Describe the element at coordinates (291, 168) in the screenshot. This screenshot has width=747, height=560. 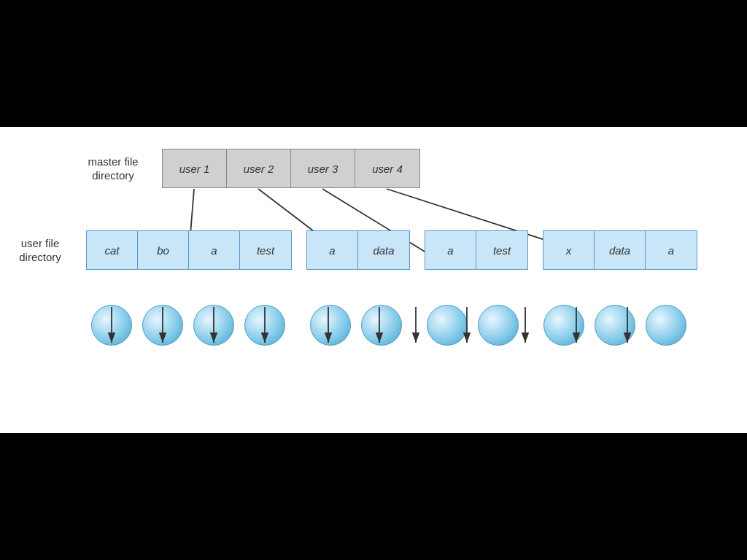
I see `mfd-cells: user 1 user 2 user 3 user 4` at that location.